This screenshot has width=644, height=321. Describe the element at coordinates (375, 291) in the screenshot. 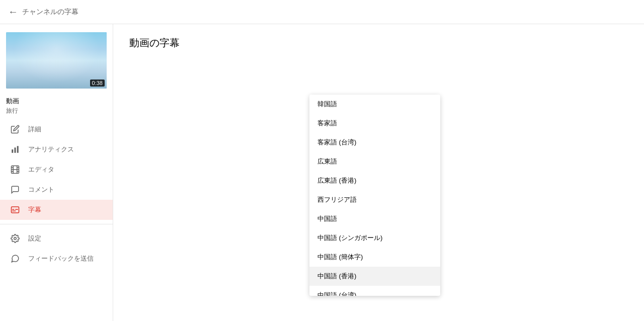

I see `dropdown-item-chinese-taiwan: 中国語 (台湾)` at that location.